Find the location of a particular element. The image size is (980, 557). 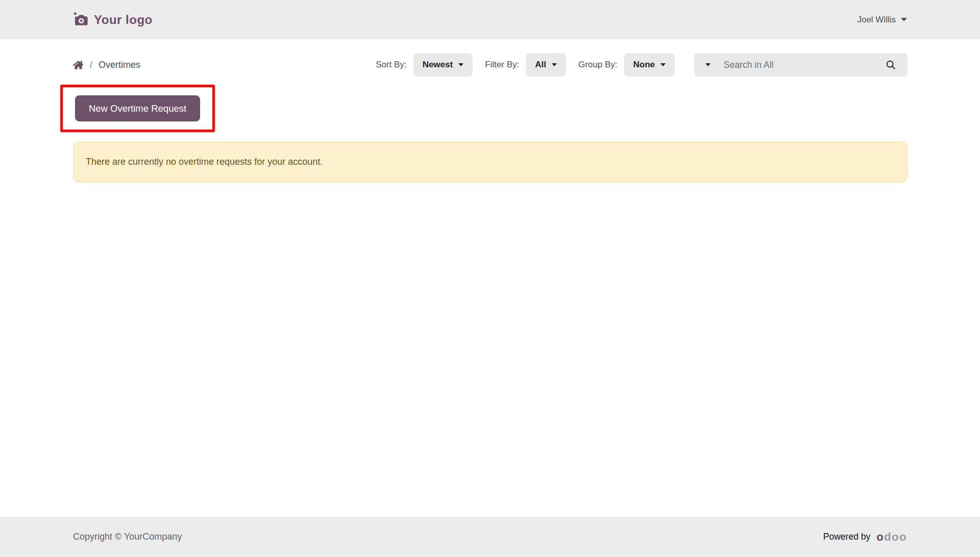

annotation-highlight-rect: New Overtime Request is located at coordinates (138, 108).